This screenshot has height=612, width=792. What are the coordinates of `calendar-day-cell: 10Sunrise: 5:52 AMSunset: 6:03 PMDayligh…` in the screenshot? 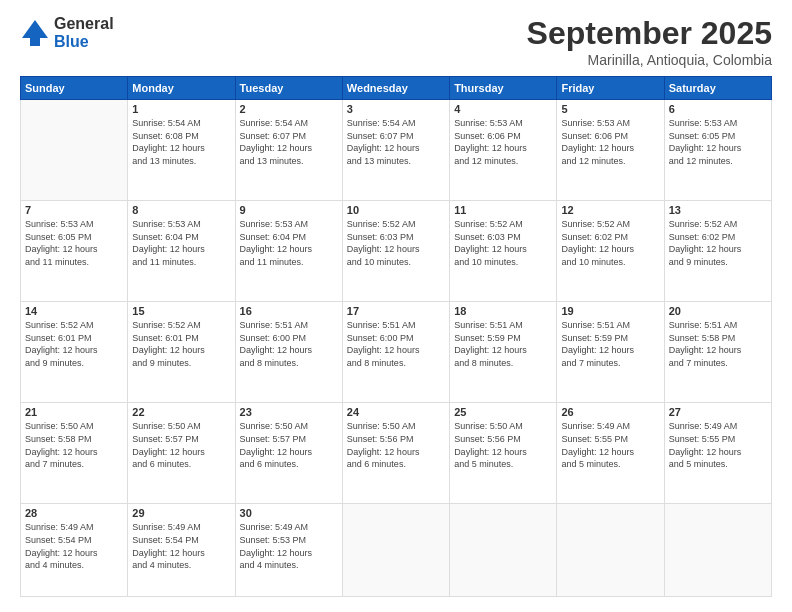 It's located at (396, 252).